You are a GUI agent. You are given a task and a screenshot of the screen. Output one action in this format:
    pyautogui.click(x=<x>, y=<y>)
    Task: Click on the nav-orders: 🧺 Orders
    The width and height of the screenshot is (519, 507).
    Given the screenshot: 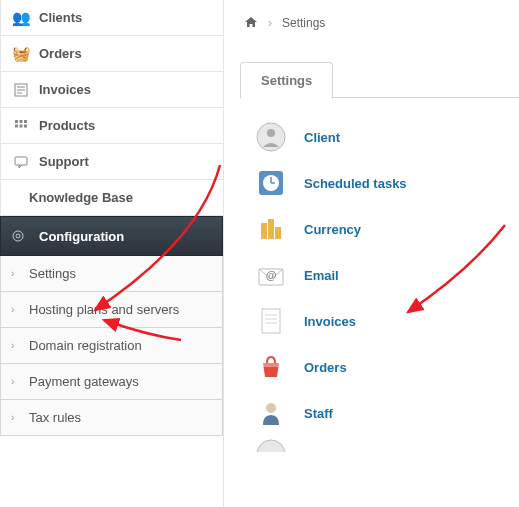 What is the action you would take?
    pyautogui.click(x=112, y=54)
    